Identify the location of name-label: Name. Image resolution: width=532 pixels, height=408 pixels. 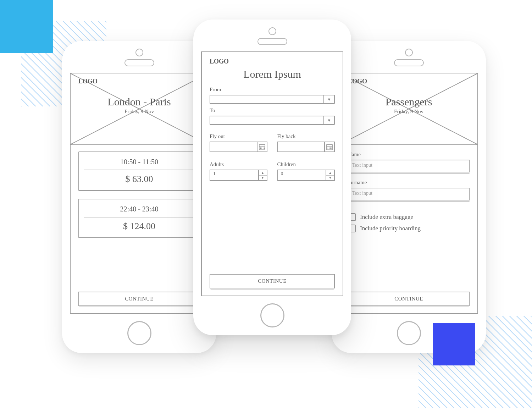
(409, 155).